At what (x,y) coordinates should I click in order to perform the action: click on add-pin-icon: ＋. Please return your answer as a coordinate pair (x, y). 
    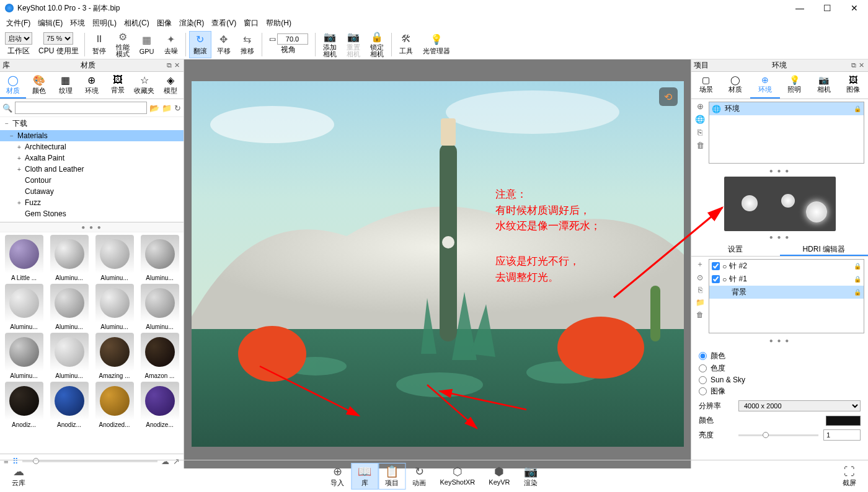
    Looking at the image, I should click on (700, 264).